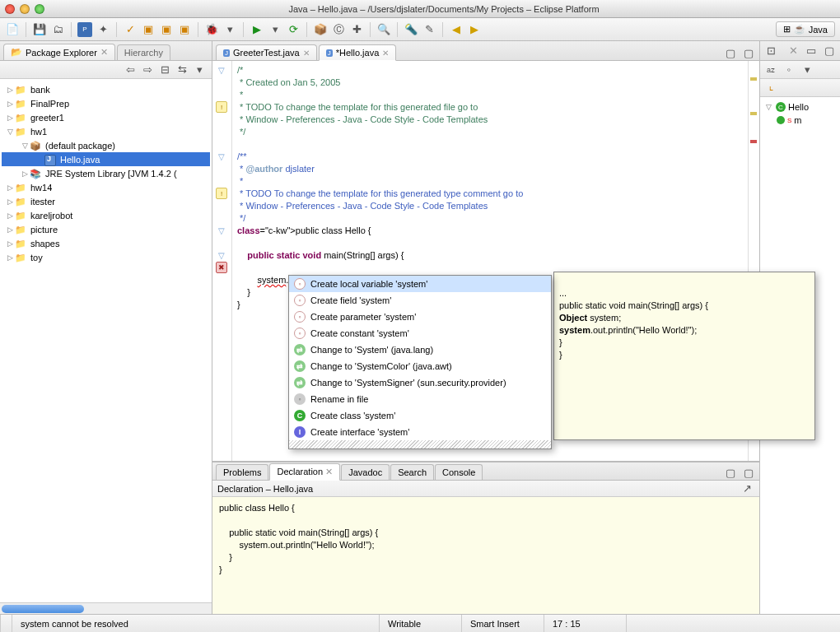 The width and height of the screenshot is (840, 632). Describe the element at coordinates (420, 362) in the screenshot. I see `quickfix-popup: ◦Create local variable 'system'◦Create f…` at that location.